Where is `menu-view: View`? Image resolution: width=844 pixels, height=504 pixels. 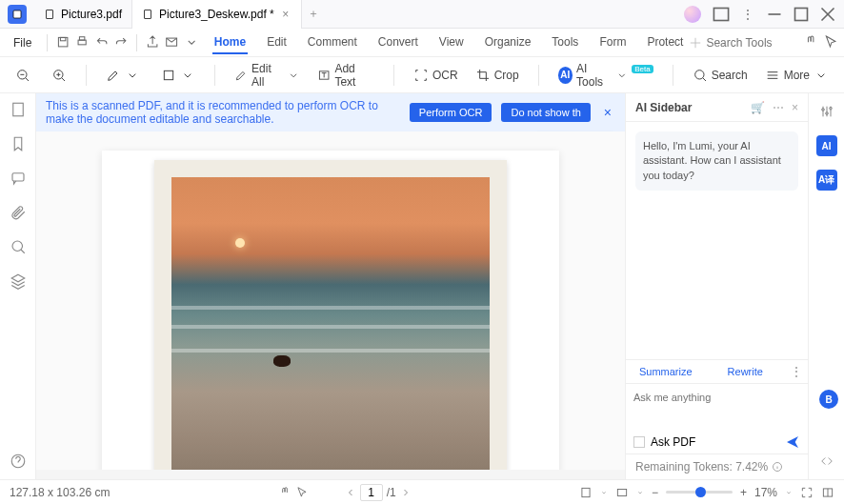 menu-view: View is located at coordinates (452, 43).